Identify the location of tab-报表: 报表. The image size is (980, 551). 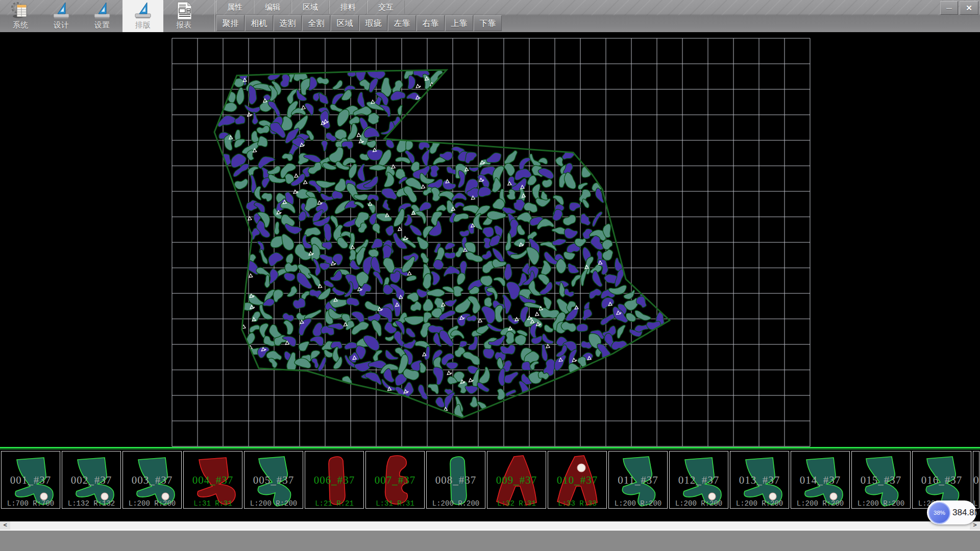
(184, 16).